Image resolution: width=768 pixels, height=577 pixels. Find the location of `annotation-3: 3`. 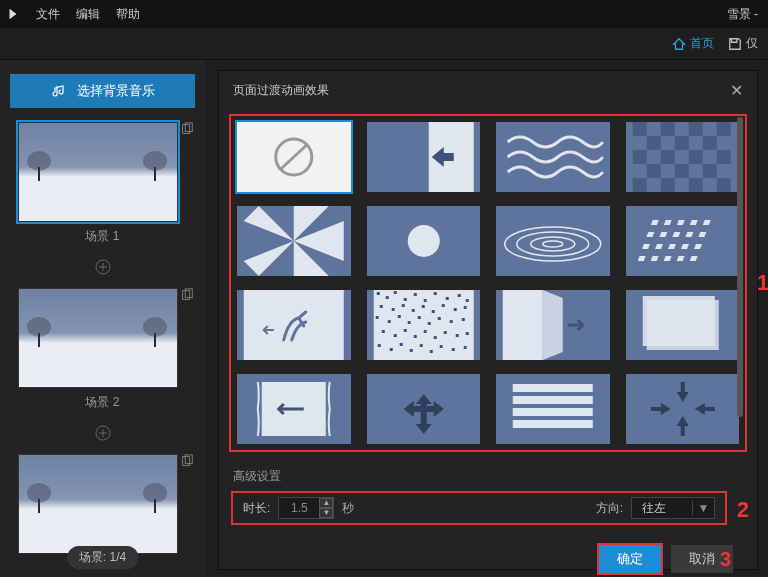

annotation-3: 3 is located at coordinates (726, 560).